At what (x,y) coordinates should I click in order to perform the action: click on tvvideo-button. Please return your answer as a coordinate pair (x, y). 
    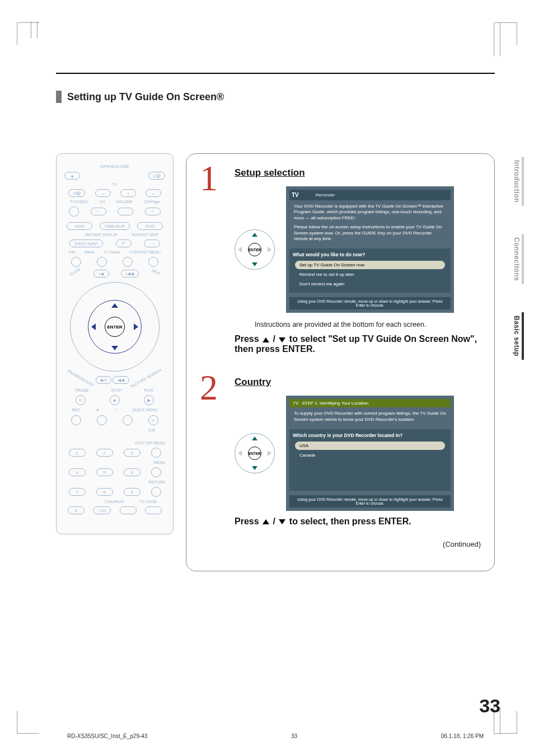
    Looking at the image, I should click on (74, 212).